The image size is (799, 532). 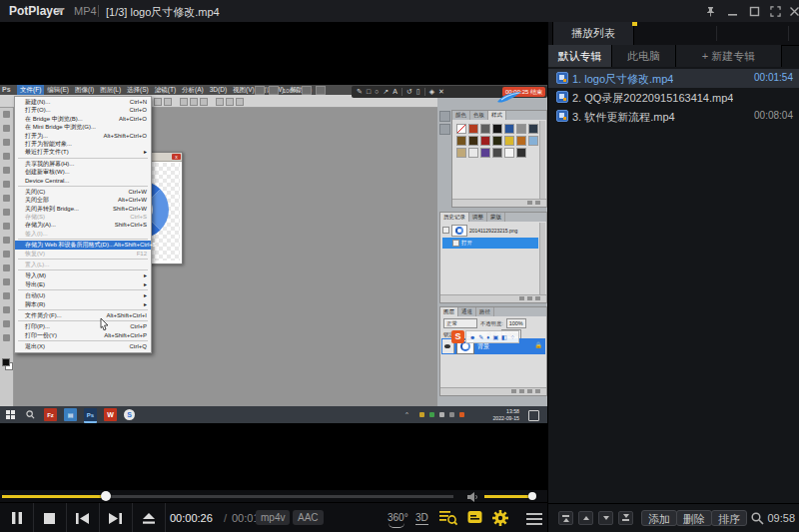 What do you see at coordinates (448, 518) in the screenshot?
I see `playlist-search-icon` at bounding box center [448, 518].